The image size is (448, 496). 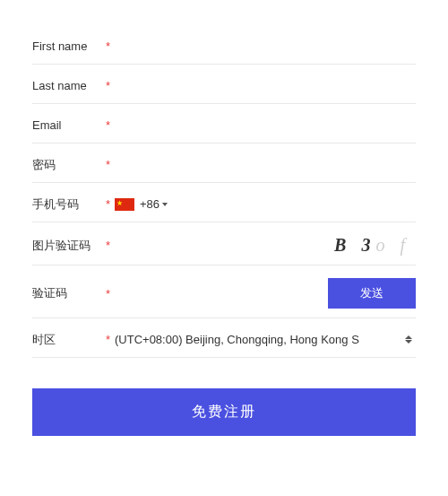 What do you see at coordinates (375, 246) in the screenshot?
I see `captcha-image: B 3o f` at bounding box center [375, 246].